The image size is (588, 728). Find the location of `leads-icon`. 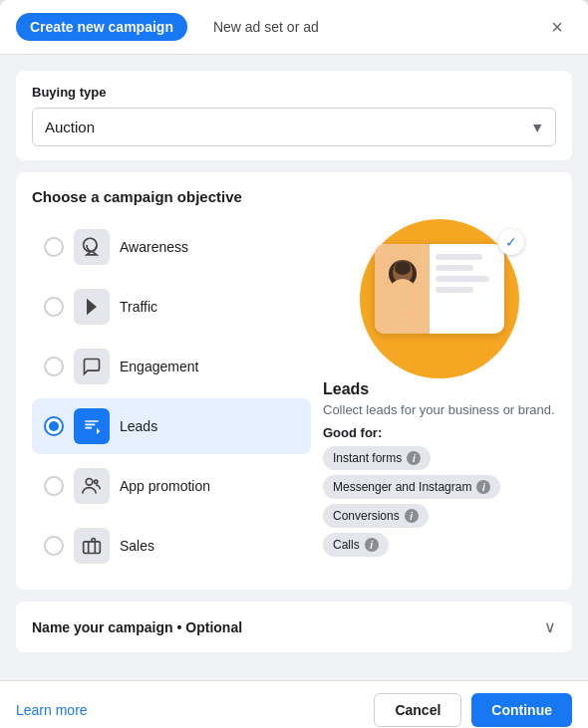

leads-icon is located at coordinates (92, 426).